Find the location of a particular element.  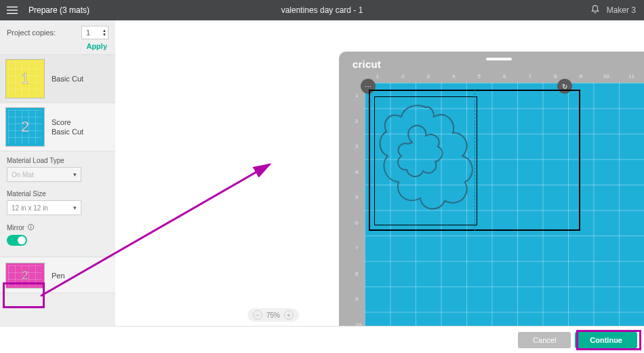

mat-label: Basic Cut is located at coordinates (68, 79).